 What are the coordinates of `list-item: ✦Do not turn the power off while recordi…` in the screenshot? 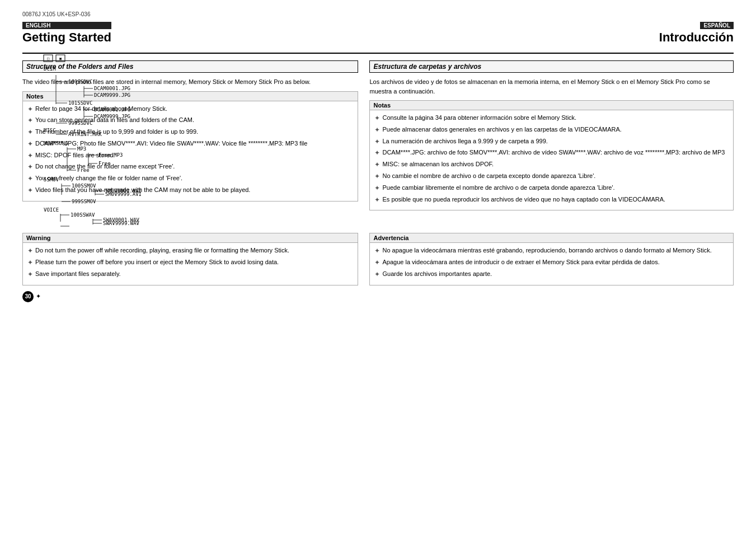 It's located at (190, 251).